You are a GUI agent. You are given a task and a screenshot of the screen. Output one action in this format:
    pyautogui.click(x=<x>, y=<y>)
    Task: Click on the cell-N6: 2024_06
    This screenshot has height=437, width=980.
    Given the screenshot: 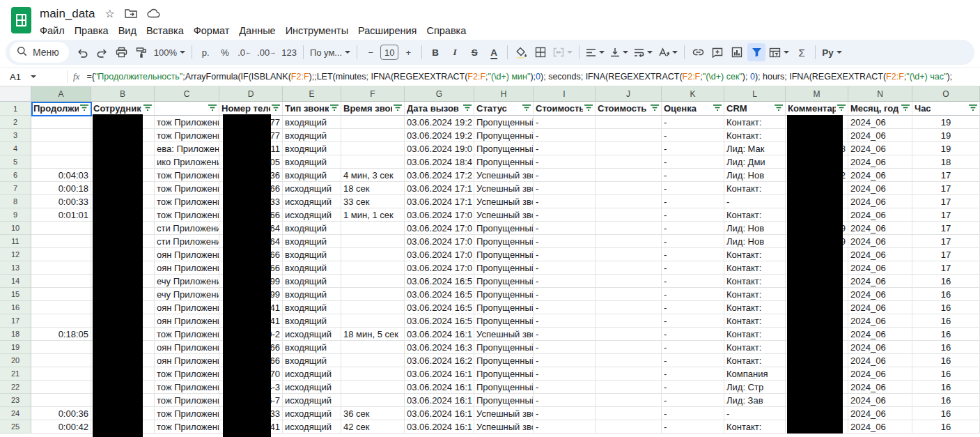 What is the action you would take?
    pyautogui.click(x=880, y=176)
    